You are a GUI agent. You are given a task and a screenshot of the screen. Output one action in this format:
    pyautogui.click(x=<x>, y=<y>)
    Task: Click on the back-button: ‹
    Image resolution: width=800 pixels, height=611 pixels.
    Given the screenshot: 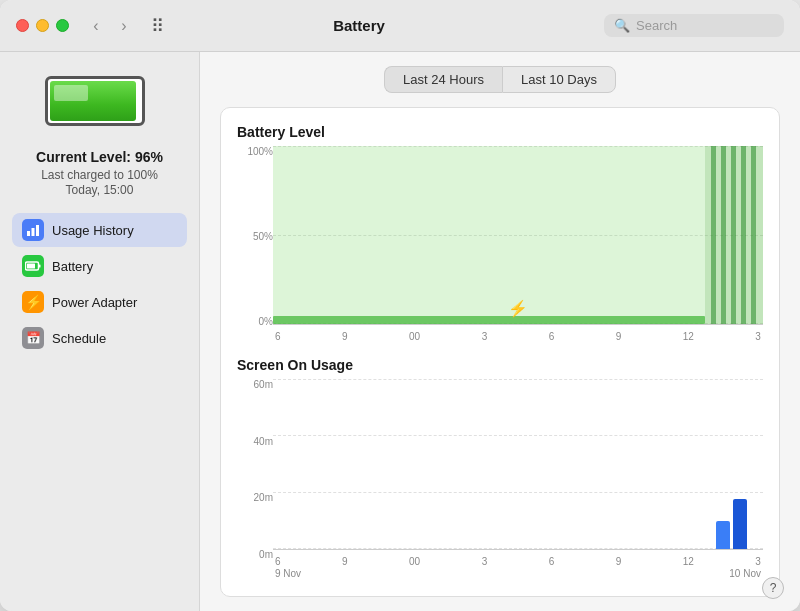 What is the action you would take?
    pyautogui.click(x=96, y=26)
    